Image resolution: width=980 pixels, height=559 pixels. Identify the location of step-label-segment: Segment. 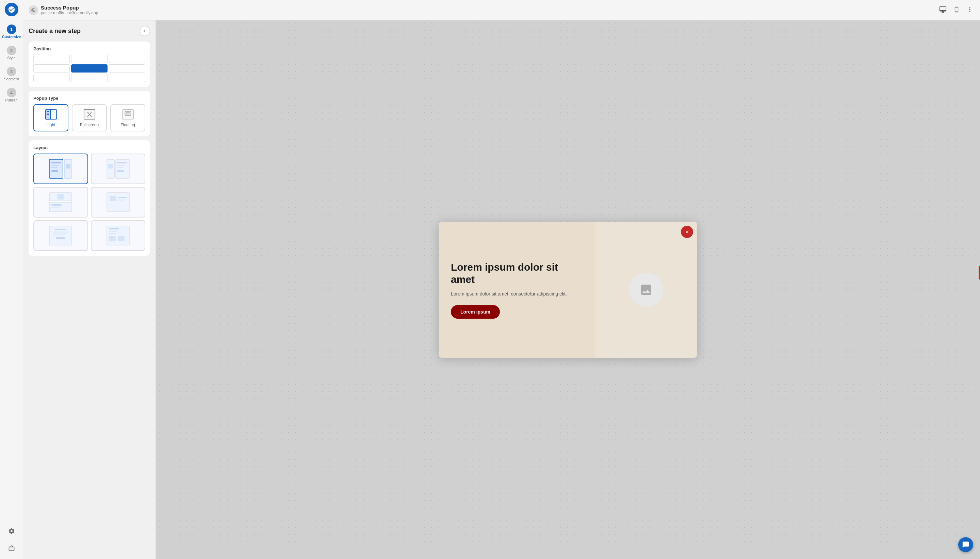
(12, 79).